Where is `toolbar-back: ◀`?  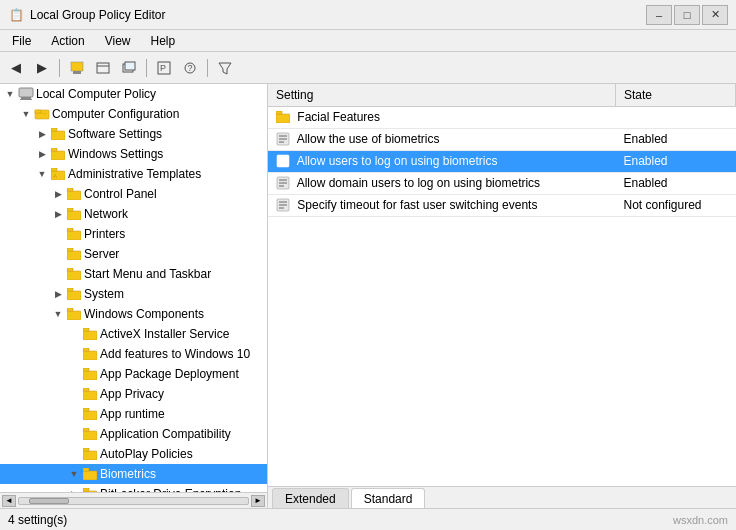 toolbar-back: ◀ is located at coordinates (16, 68).